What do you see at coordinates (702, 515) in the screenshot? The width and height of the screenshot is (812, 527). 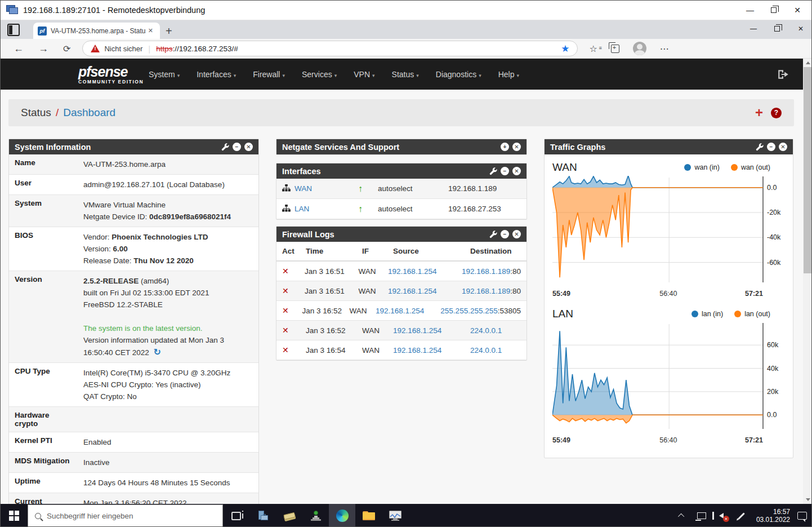 I see `network-status-icon` at bounding box center [702, 515].